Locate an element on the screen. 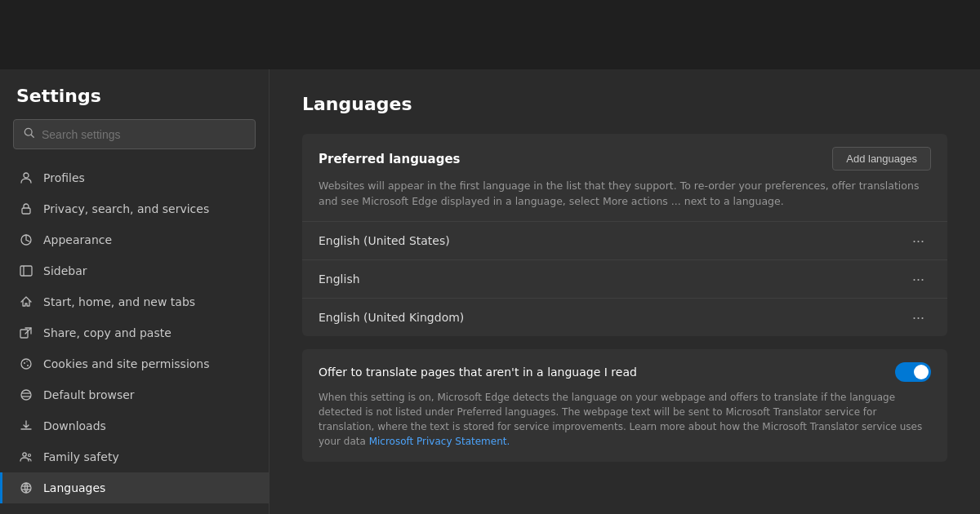 The height and width of the screenshot is (514, 980). cookies-icon is located at coordinates (26, 364).